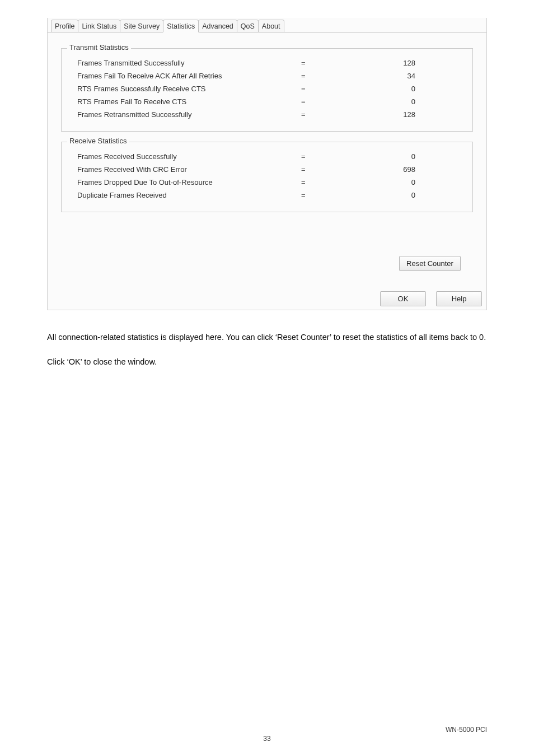  Describe the element at coordinates (267, 739) in the screenshot. I see `footer-page-number: 33` at that location.